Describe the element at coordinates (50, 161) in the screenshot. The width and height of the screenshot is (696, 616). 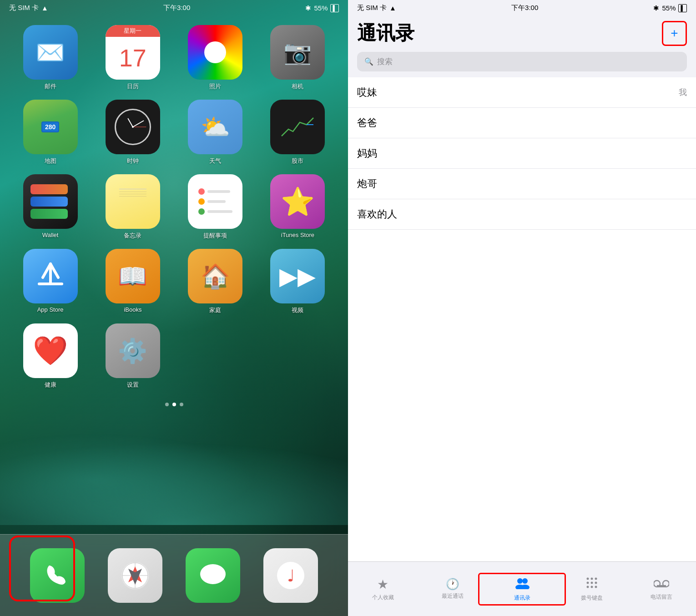
I see `maps-label: 地图` at that location.